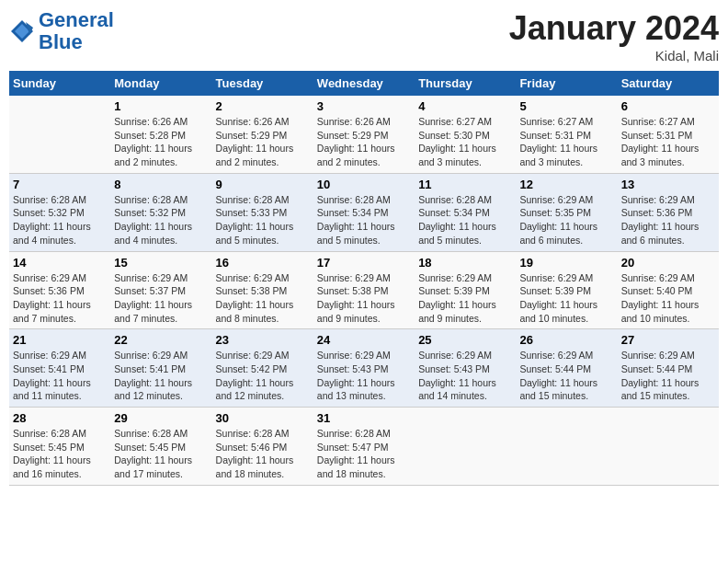  What do you see at coordinates (161, 447) in the screenshot?
I see `calendar-cell: 29Sunrise: 6:28 AMSunset: 5:45 PMDayligh…` at bounding box center [161, 447].